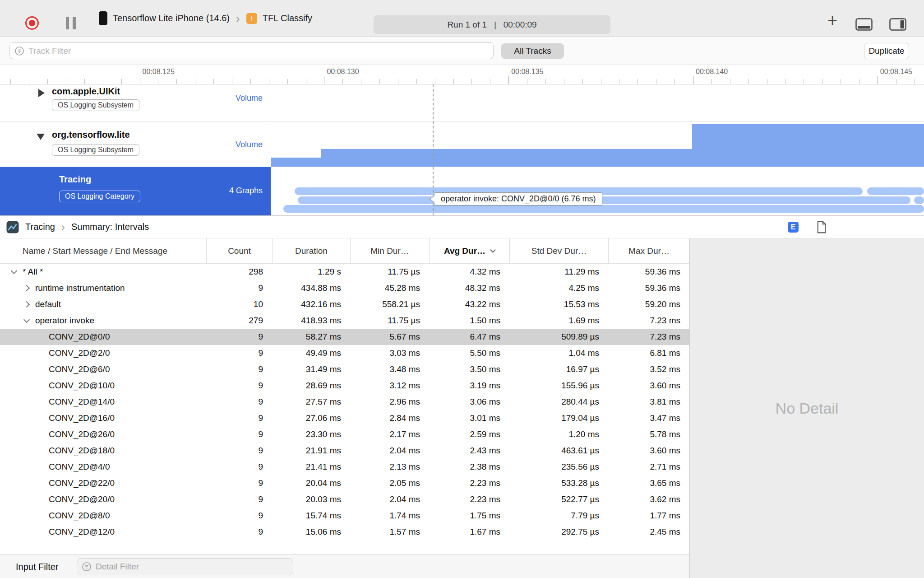 This screenshot has height=578, width=924. What do you see at coordinates (82, 499) in the screenshot?
I see `interval-name: CONV_2D@20/0` at bounding box center [82, 499].